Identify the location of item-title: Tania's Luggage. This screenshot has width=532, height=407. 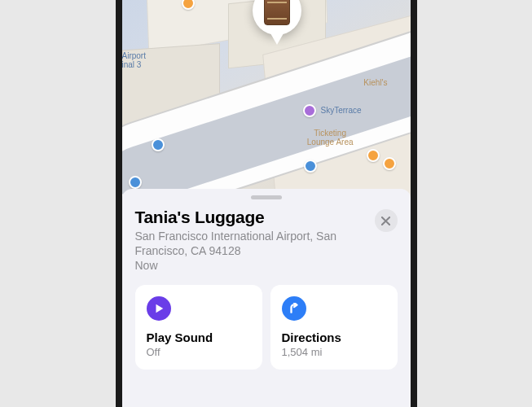
(251, 217).